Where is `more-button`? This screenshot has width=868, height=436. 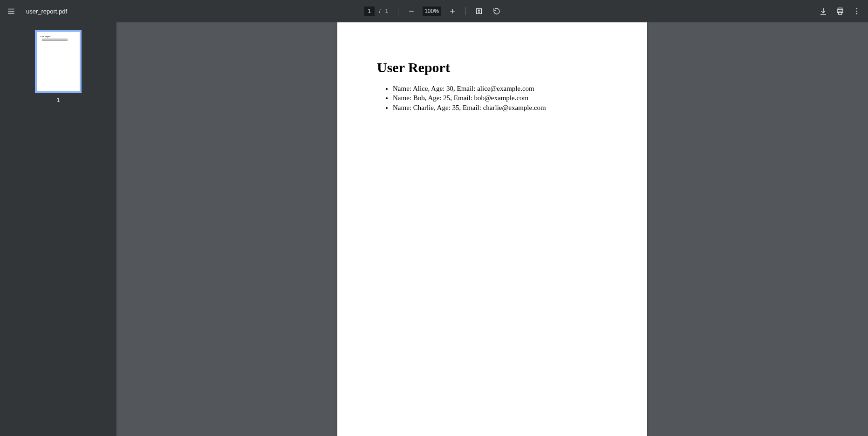
more-button is located at coordinates (857, 11).